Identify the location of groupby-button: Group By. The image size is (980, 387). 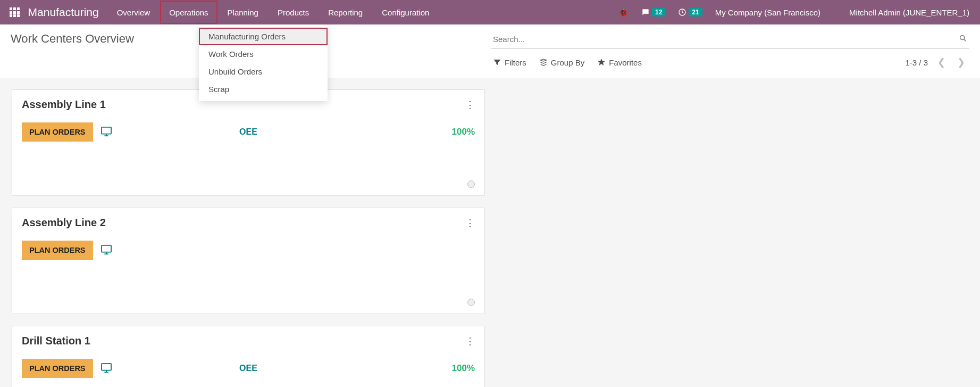
(562, 63).